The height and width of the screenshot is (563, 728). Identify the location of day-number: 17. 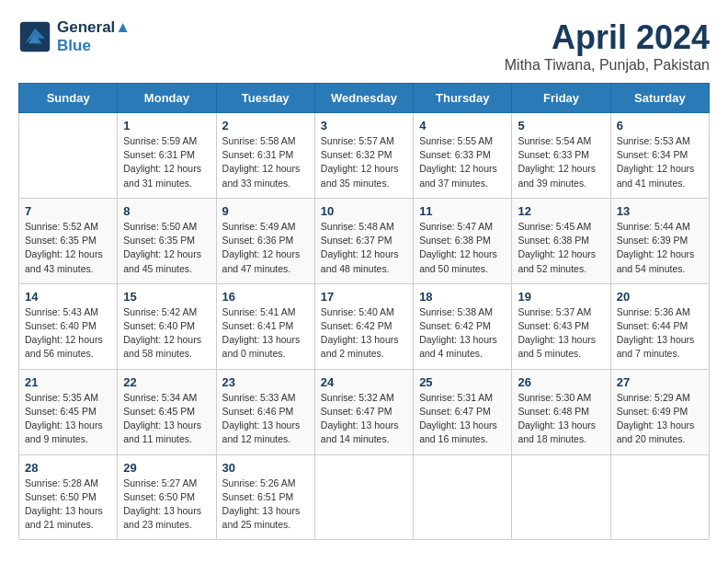
(364, 296).